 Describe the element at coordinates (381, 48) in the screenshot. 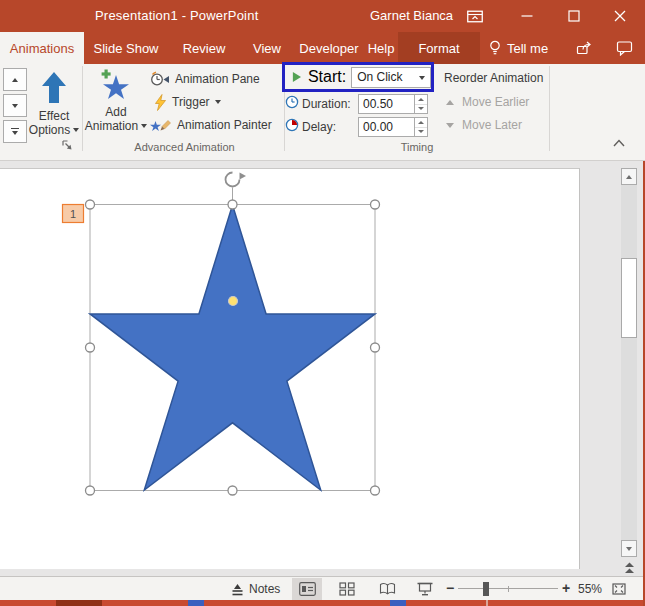

I see `tab-help: Help` at that location.